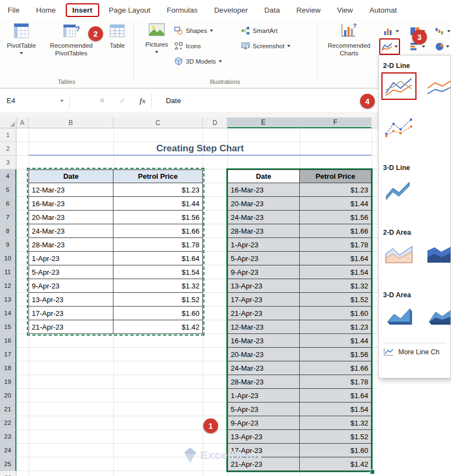 The width and height of the screenshot is (451, 476). What do you see at coordinates (8, 314) in the screenshot?
I see `row-header: 14` at bounding box center [8, 314].